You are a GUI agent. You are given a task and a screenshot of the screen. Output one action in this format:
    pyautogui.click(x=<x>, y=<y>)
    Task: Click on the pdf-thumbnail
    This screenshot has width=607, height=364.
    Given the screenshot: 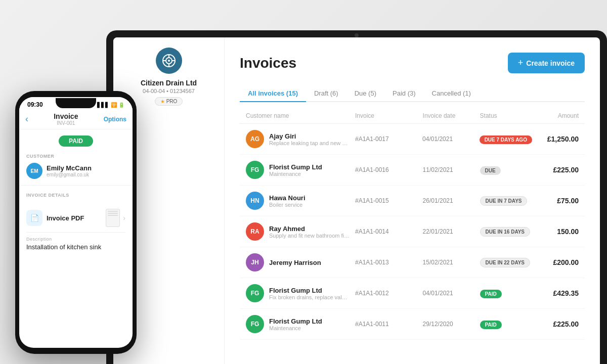 What is the action you would take?
    pyautogui.click(x=113, y=218)
    